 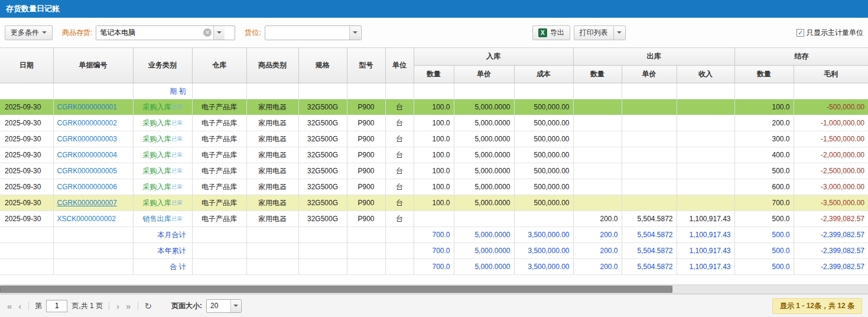 I want to click on col-header-date: 日期, so click(x=27, y=66).